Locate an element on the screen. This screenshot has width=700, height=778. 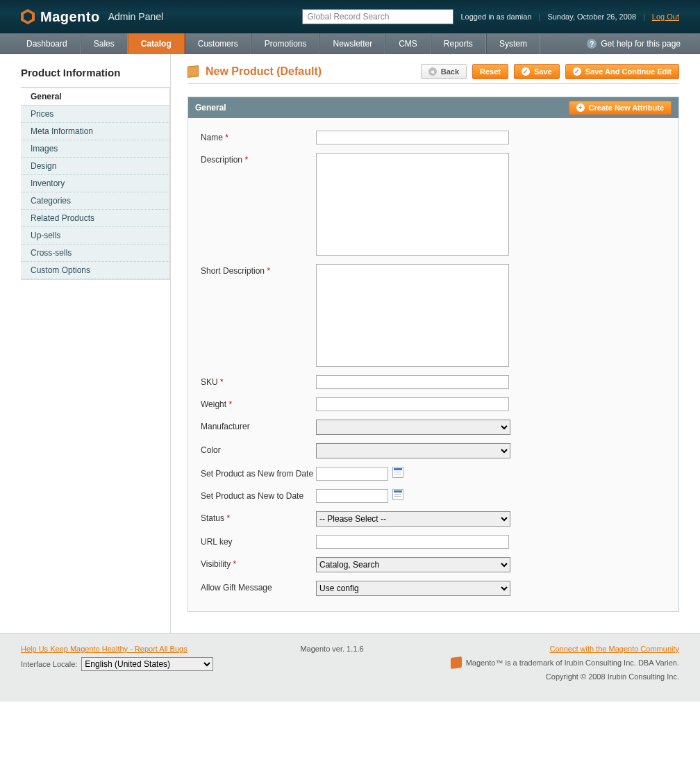
sidebar-item-images: Images is located at coordinates (95, 149).